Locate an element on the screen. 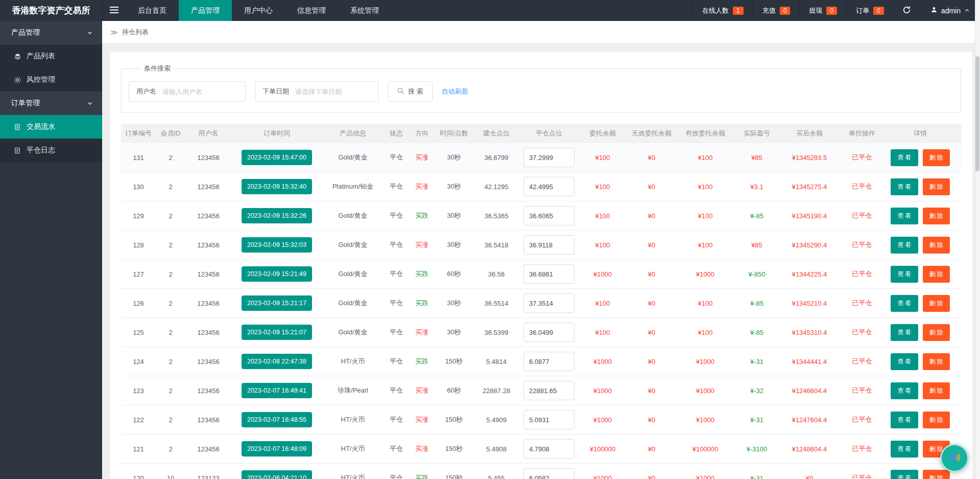 The image size is (980, 479). nav-stat-item: 订单 0 is located at coordinates (870, 10).